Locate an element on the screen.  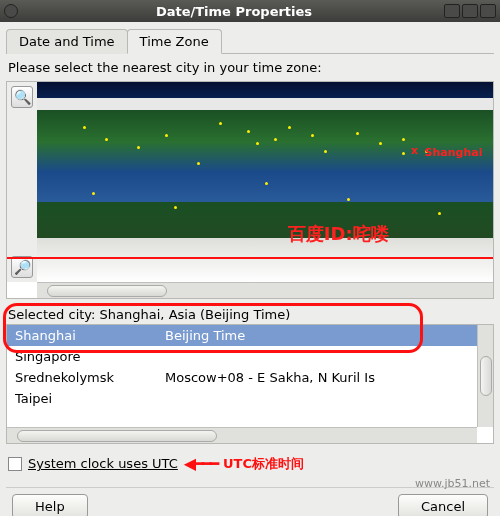
app-icon is located at coordinates (11, 11).